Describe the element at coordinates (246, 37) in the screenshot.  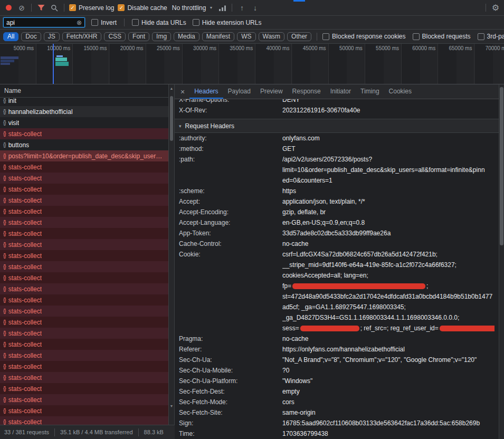
I see `type-filter-ws: WS` at that location.